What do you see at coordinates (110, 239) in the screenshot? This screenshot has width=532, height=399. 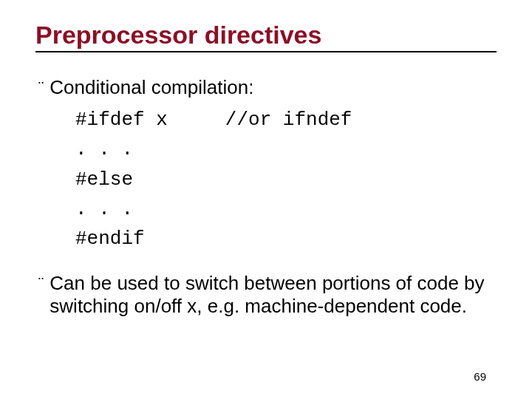 I see `code-line: #endif` at bounding box center [110, 239].